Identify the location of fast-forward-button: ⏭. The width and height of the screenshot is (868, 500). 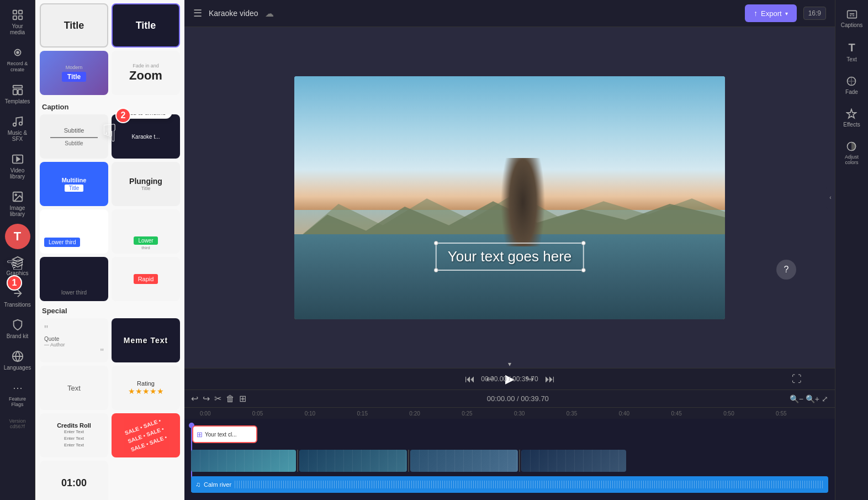
(550, 379).